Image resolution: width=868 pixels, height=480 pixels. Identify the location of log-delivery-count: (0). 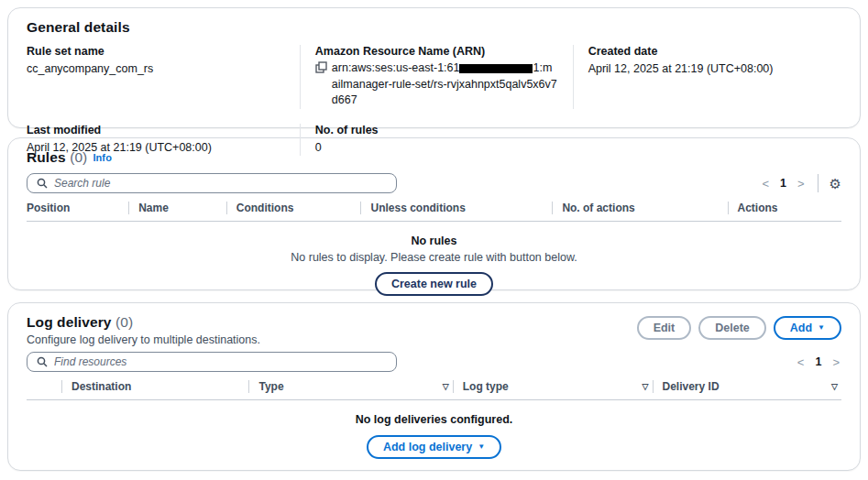
(125, 322).